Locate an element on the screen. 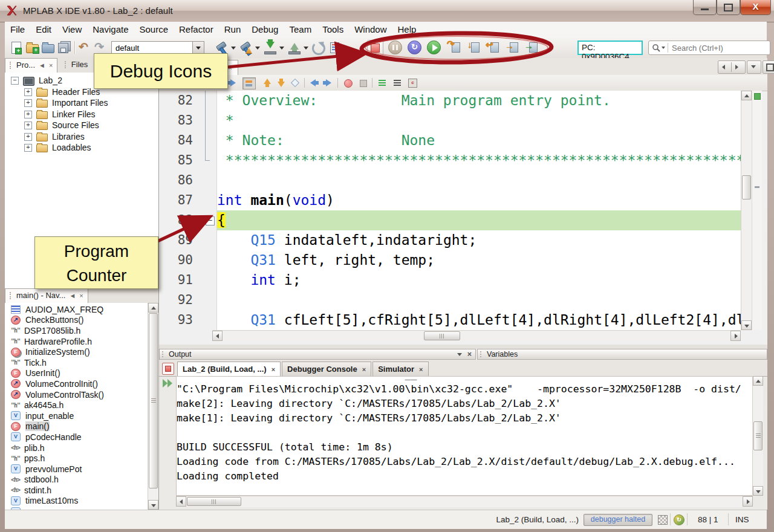 The height and width of the screenshot is (532, 774). navigator-item-input-enable: Vinput_enable is located at coordinates (76, 416).